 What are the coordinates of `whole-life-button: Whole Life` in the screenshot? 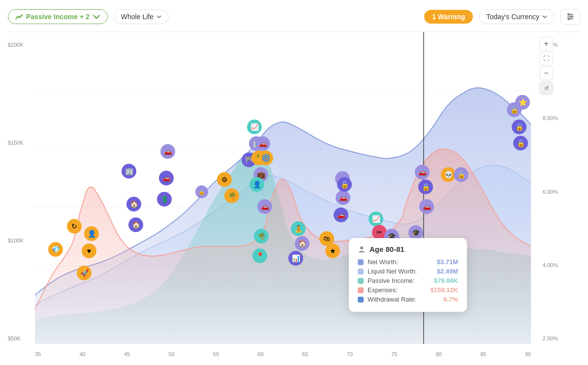 It's located at (141, 17).